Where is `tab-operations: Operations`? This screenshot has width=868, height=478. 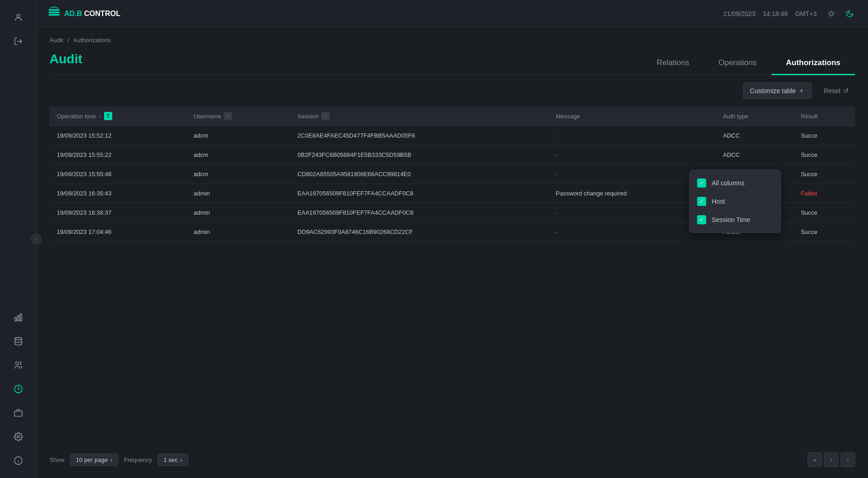
tab-operations: Operations is located at coordinates (738, 63).